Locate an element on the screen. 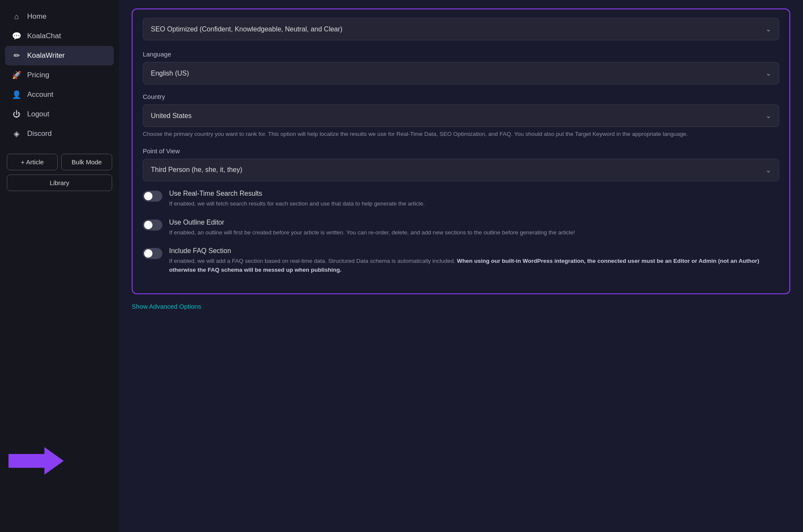 The height and width of the screenshot is (532, 803). country-description: Choose the primary country you want to r… is located at coordinates (461, 134).